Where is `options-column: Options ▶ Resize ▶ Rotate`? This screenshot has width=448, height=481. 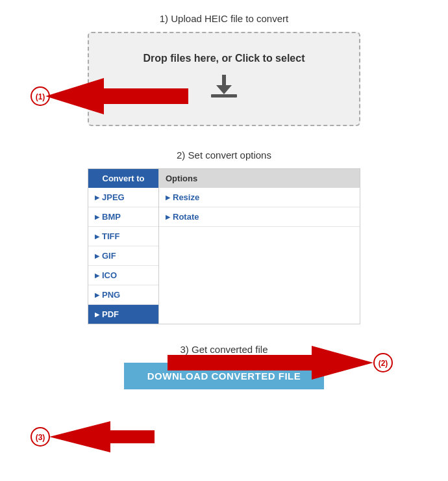 options-column: Options ▶ Resize ▶ Rotate is located at coordinates (260, 246).